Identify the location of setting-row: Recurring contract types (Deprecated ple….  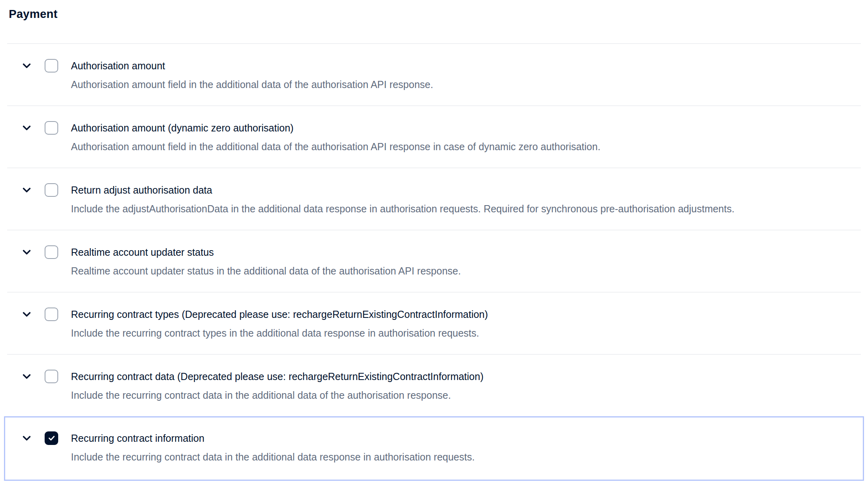
(434, 323).